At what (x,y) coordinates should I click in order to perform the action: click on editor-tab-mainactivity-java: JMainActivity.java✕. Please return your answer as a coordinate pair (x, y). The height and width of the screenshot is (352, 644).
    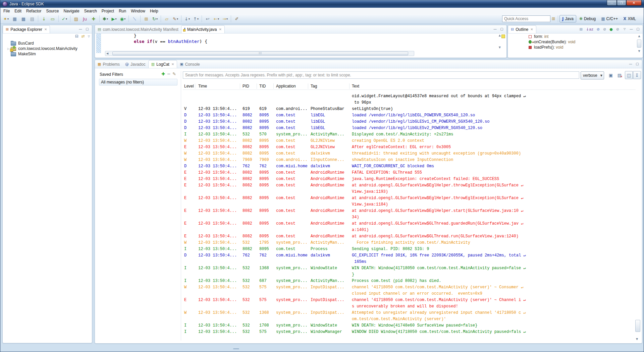
    Looking at the image, I should click on (203, 29).